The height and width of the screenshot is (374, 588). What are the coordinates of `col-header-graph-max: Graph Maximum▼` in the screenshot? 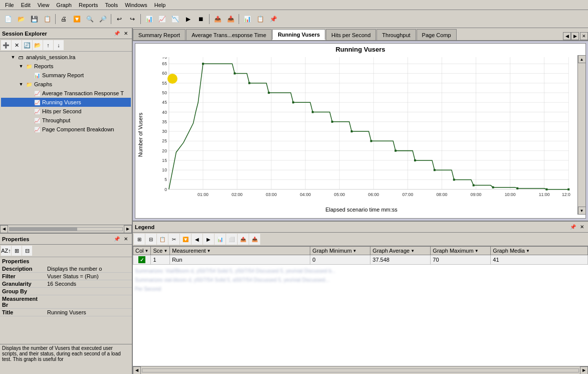 It's located at (461, 251).